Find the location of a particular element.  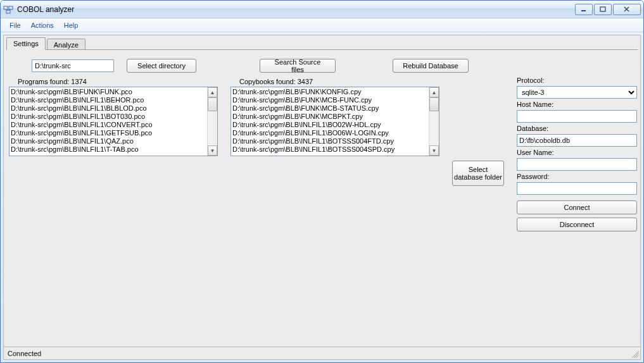

protocol-select: sqlite-3 is located at coordinates (577, 92).